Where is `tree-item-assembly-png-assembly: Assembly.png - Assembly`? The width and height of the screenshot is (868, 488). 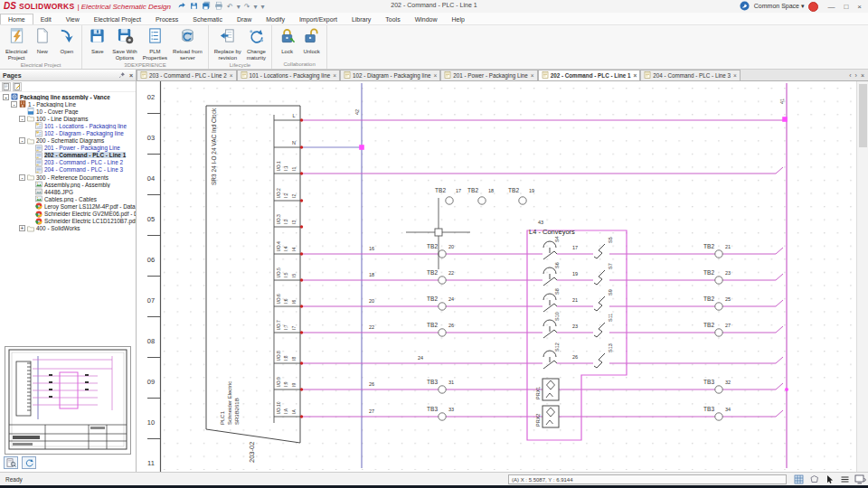 tree-item-assembly-png-assembly: Assembly.png - Assembly is located at coordinates (68, 184).